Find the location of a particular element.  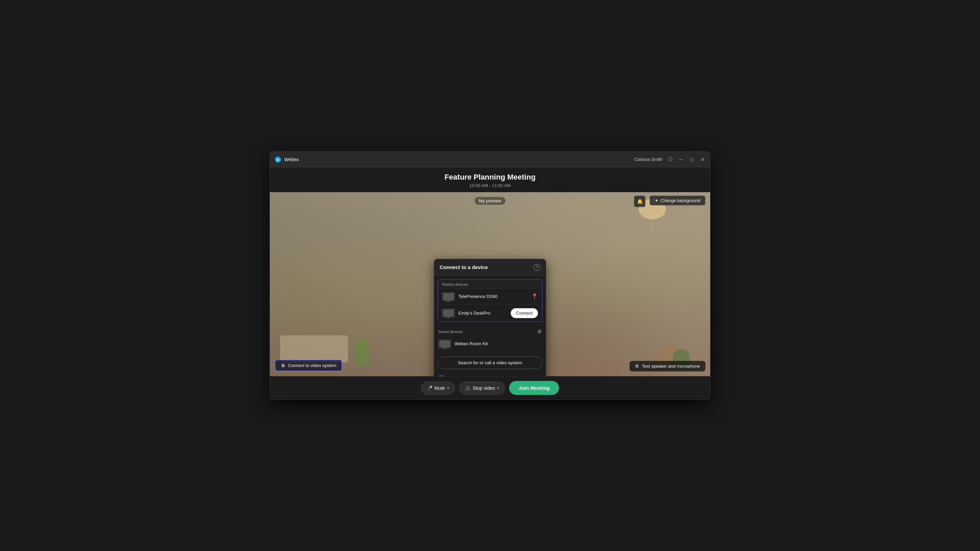

preview-label: My preview is located at coordinates (490, 201).